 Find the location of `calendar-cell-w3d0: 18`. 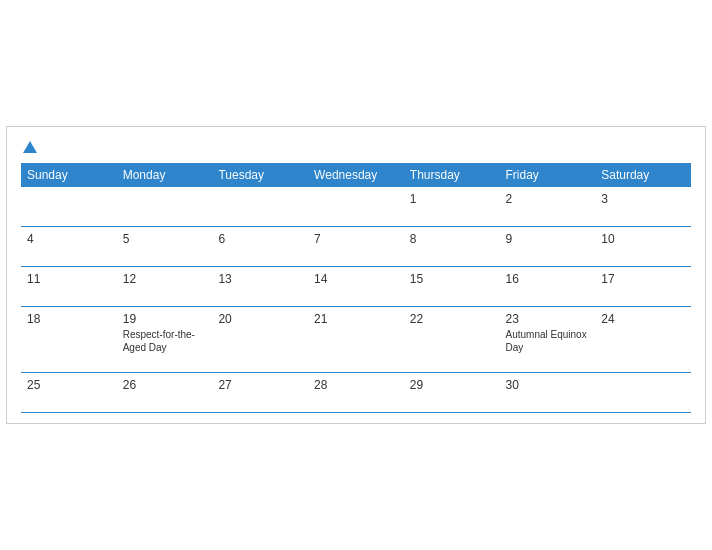

calendar-cell-w3d0: 18 is located at coordinates (69, 340).